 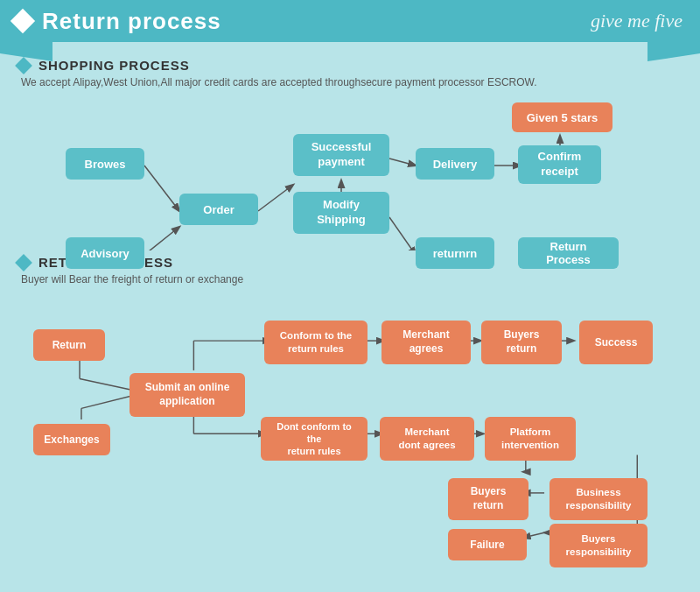 What do you see at coordinates (24, 263) in the screenshot?
I see `return-diamond` at bounding box center [24, 263].